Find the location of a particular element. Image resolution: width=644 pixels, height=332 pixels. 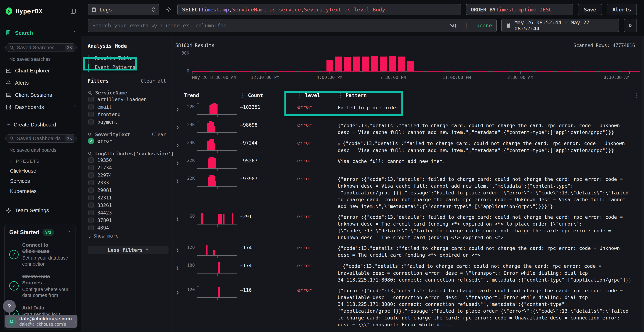

checkbox-checked: ✓ is located at coordinates (91, 141).